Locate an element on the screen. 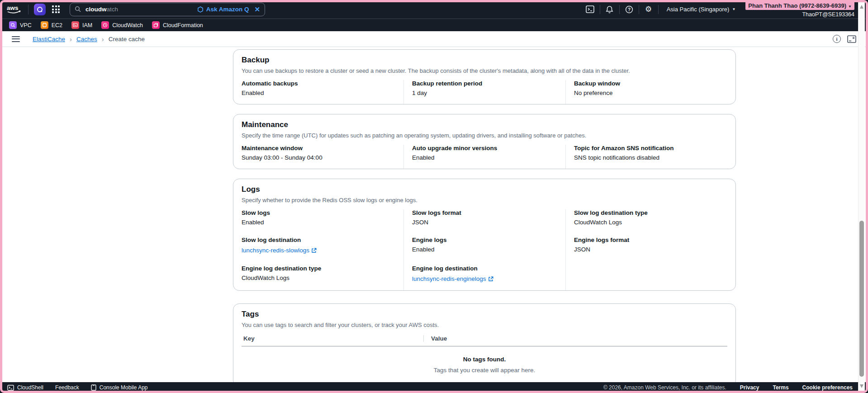 The image size is (868, 393). vertical-scrollbar is located at coordinates (861, 196).